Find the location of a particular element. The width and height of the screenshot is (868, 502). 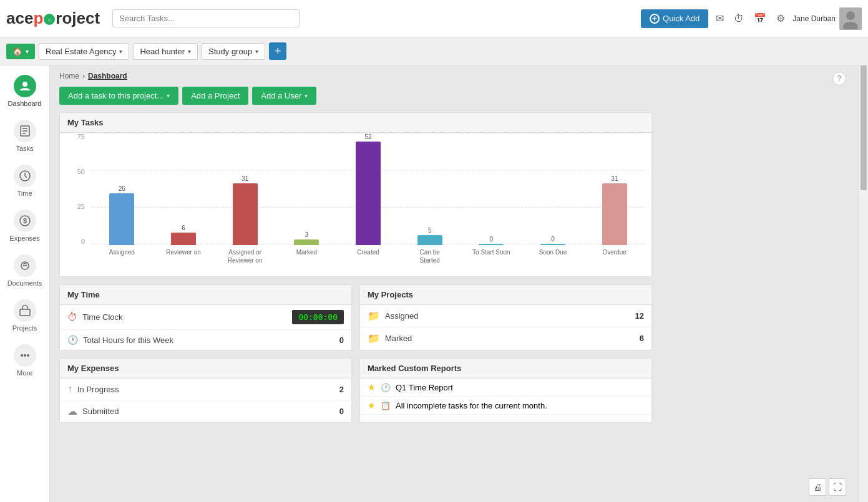

time-clock-display: 00:00:00 is located at coordinates (318, 317).